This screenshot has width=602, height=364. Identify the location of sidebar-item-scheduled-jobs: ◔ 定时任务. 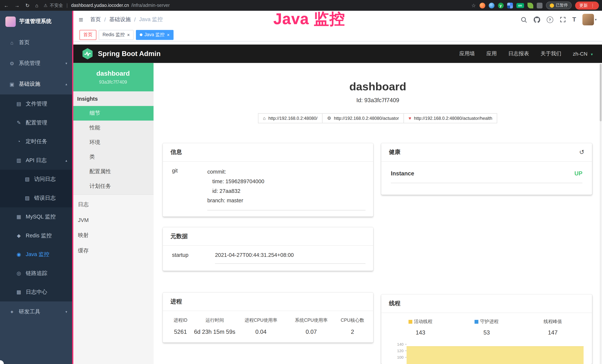
(36, 141).